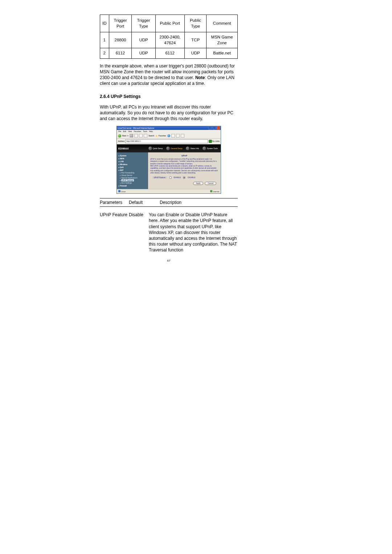 Image resolution: width=392 pixels, height=554 pixels. Describe the element at coordinates (192, 148) in the screenshot. I see `tab-status-info: Status Info` at that location.